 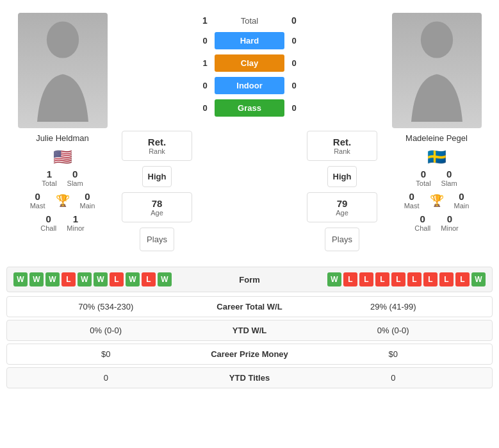 I want to click on total-row: 1 Total 0, so click(x=250, y=21).